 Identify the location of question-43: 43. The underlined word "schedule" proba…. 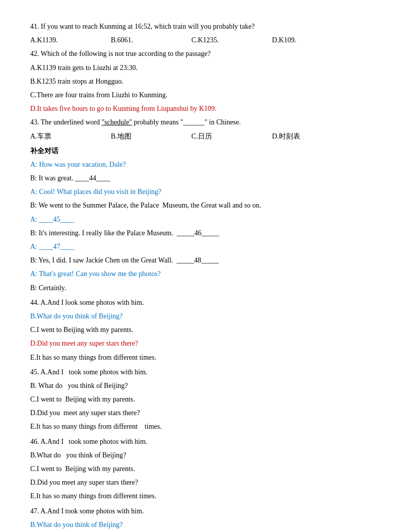
(206, 129).